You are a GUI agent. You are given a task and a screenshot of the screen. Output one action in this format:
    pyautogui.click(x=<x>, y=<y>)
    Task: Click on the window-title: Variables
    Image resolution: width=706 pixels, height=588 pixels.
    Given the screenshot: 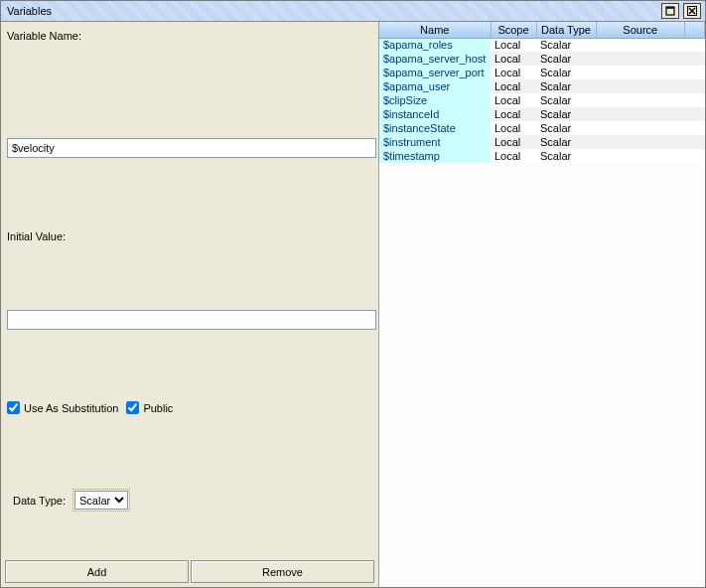 What is the action you would take?
    pyautogui.click(x=334, y=11)
    